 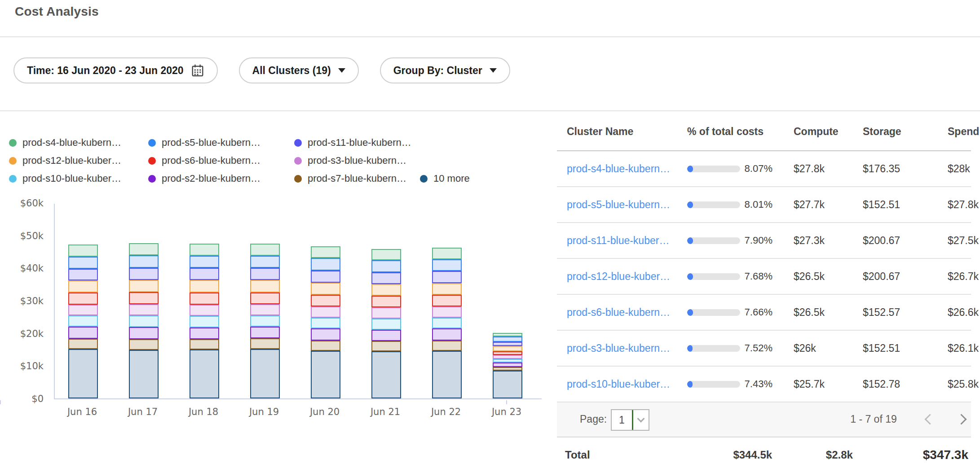 What do you see at coordinates (79, 161) in the screenshot?
I see `legend-item-prod-s12: prod-s12-blue-kuber…` at bounding box center [79, 161].